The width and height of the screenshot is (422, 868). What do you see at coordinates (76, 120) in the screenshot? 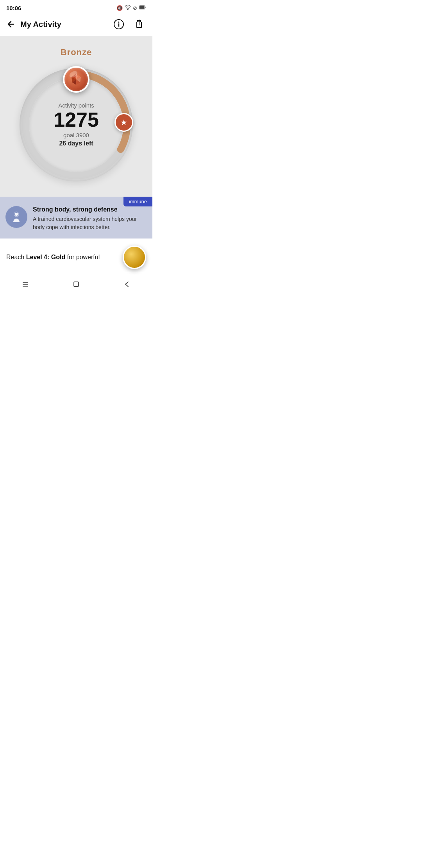
I see `activity-points-value: 1275` at bounding box center [76, 120].